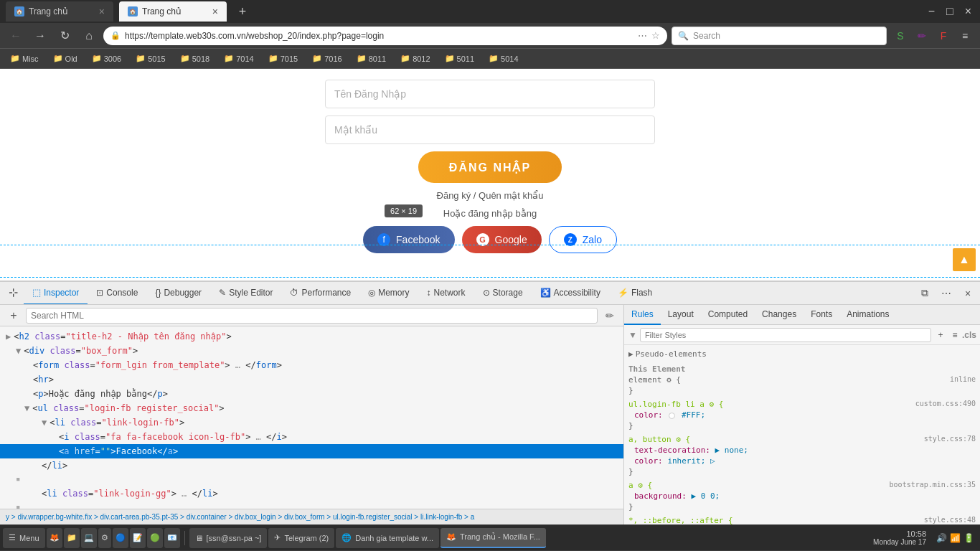  What do you see at coordinates (681, 315) in the screenshot?
I see `css-tab-layout: Layout` at bounding box center [681, 315].